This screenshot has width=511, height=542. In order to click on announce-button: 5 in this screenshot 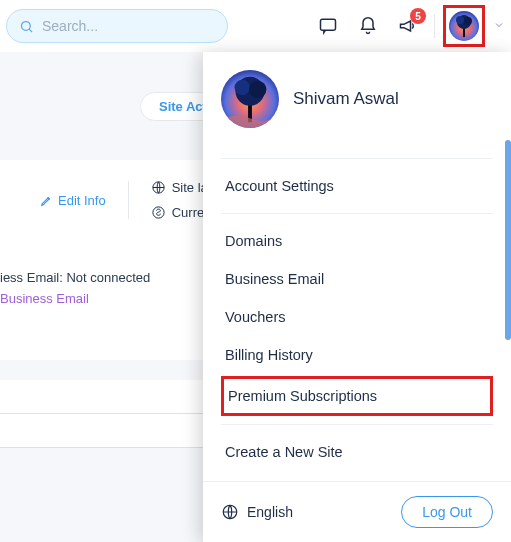, I will do `click(408, 26)`.